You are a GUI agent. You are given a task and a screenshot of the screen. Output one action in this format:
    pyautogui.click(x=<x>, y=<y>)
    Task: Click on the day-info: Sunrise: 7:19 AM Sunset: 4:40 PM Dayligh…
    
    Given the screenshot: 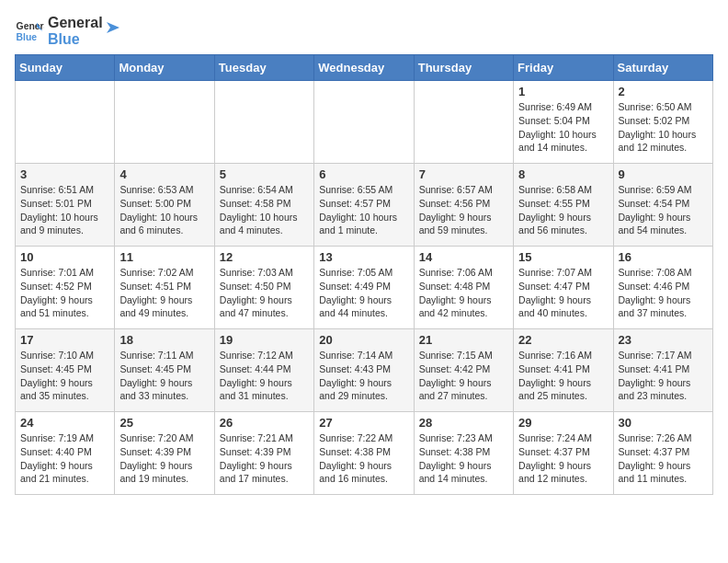 What is the action you would take?
    pyautogui.click(x=64, y=458)
    